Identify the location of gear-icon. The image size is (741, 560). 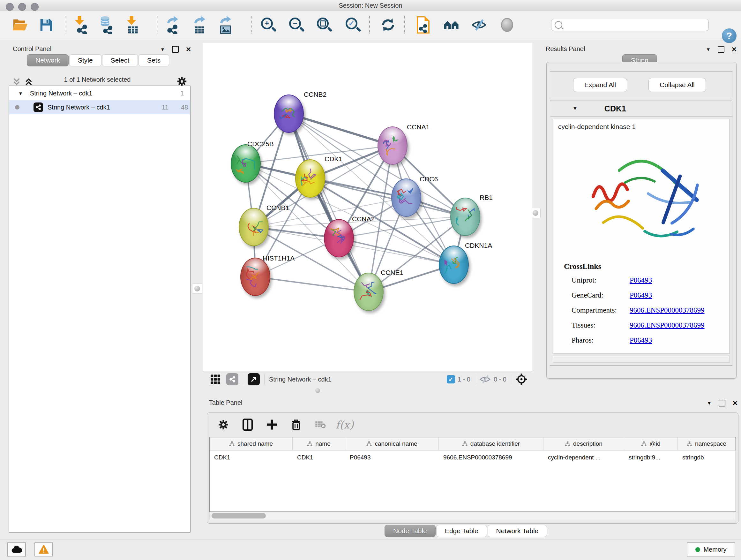
(182, 81).